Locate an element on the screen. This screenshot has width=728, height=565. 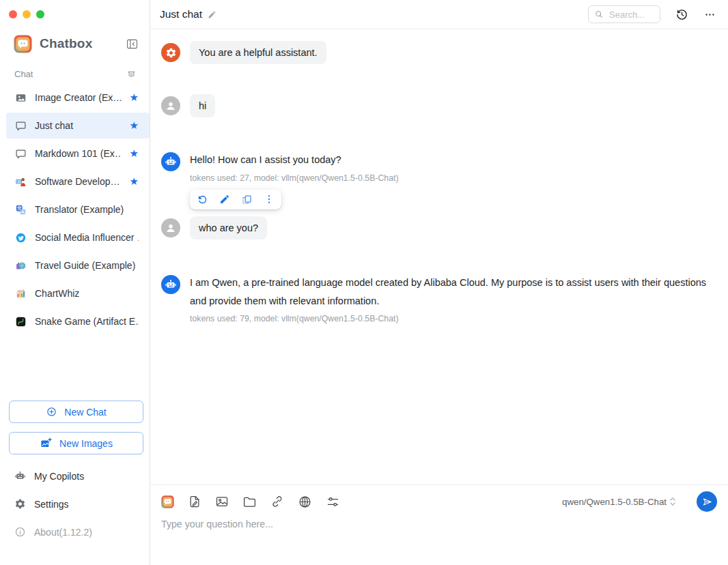
new-chat-label: New Chat is located at coordinates (85, 412).